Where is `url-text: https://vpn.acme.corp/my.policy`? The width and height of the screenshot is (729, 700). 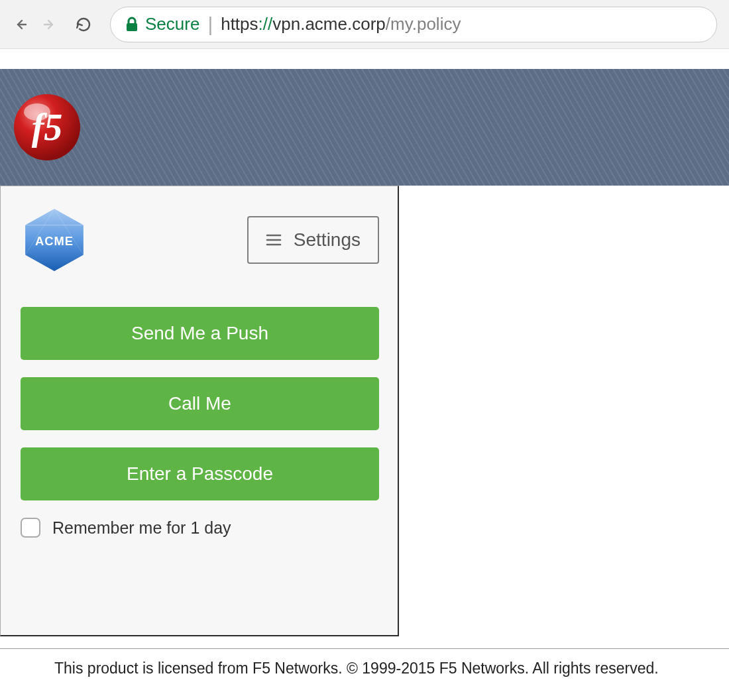
url-text: https://vpn.acme.corp/my.policy is located at coordinates (341, 24).